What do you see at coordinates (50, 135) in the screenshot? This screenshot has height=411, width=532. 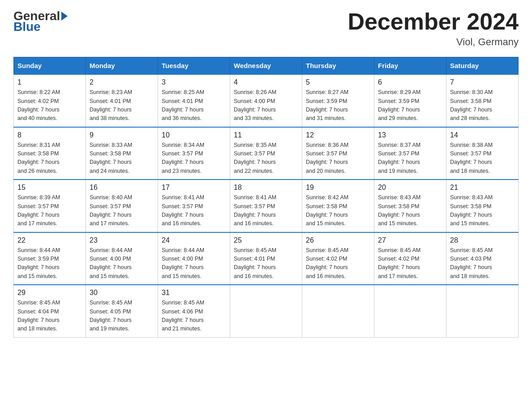 I see `day-number: 8` at bounding box center [50, 135].